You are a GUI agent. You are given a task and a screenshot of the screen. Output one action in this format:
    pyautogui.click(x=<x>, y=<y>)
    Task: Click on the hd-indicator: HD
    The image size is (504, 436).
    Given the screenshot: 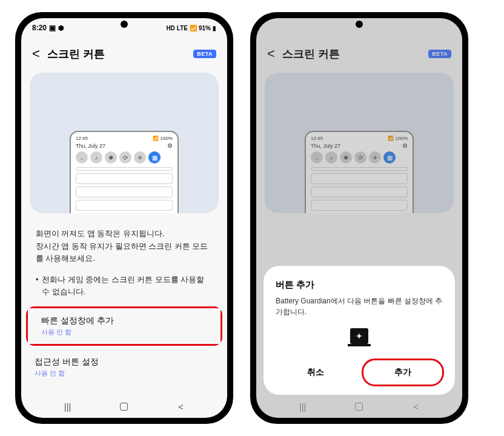 What is the action you would take?
    pyautogui.click(x=170, y=28)
    